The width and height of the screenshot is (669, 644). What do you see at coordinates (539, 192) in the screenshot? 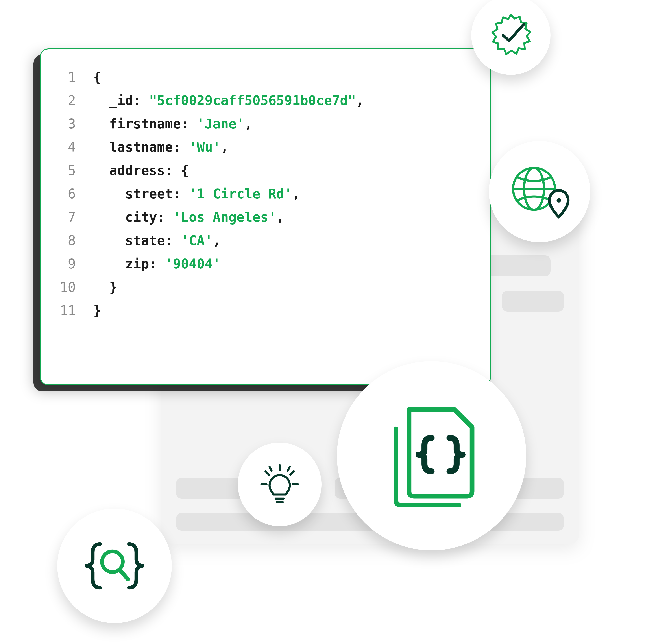
I see `globe-location-icon` at bounding box center [539, 192].